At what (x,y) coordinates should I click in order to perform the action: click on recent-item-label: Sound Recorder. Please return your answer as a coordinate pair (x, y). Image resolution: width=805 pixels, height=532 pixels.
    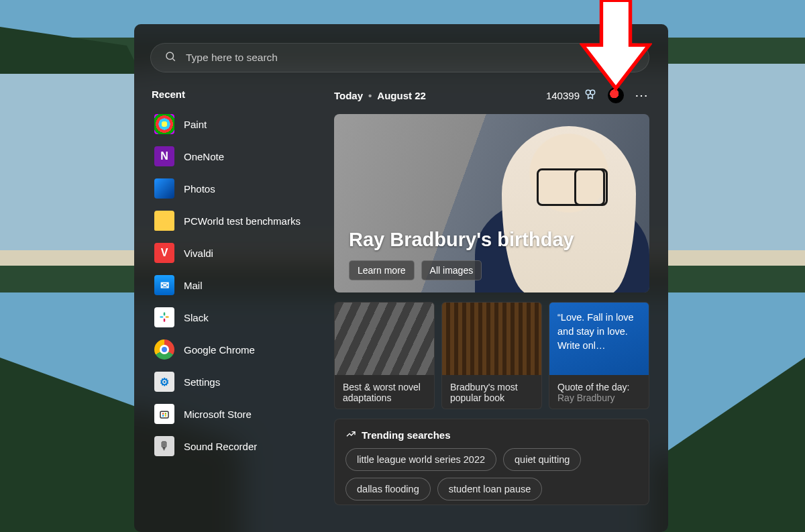
    Looking at the image, I should click on (220, 447).